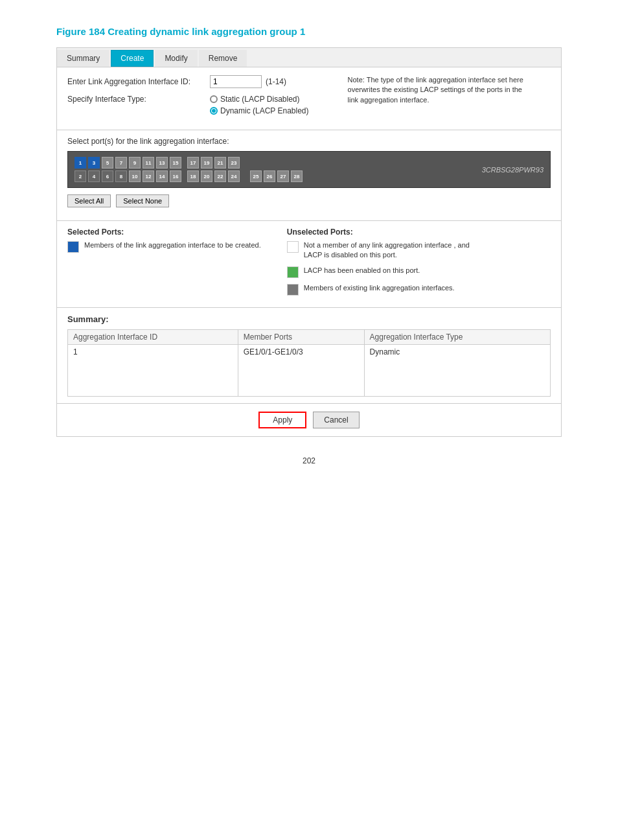  What do you see at coordinates (309, 176) in the screenshot?
I see `port-section: Select port(s) for the link aggregation …` at bounding box center [309, 176].